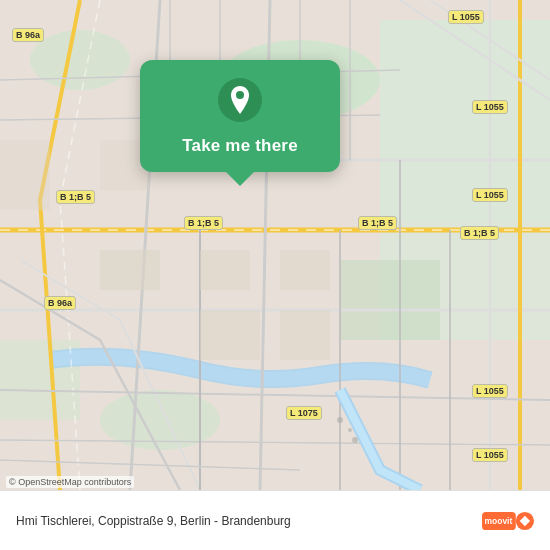 Image resolution: width=550 pixels, height=550 pixels. Describe the element at coordinates (204, 223) in the screenshot. I see `road-badge-b1b5-center: B 1;B 5` at that location.